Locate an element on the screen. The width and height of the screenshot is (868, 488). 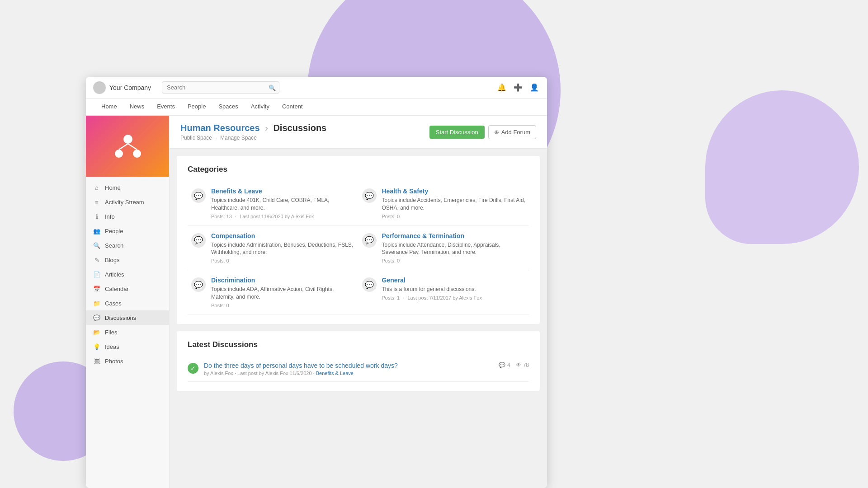
discussion-item-0: ✓ Do the three days of personal days hav… is located at coordinates (358, 369).